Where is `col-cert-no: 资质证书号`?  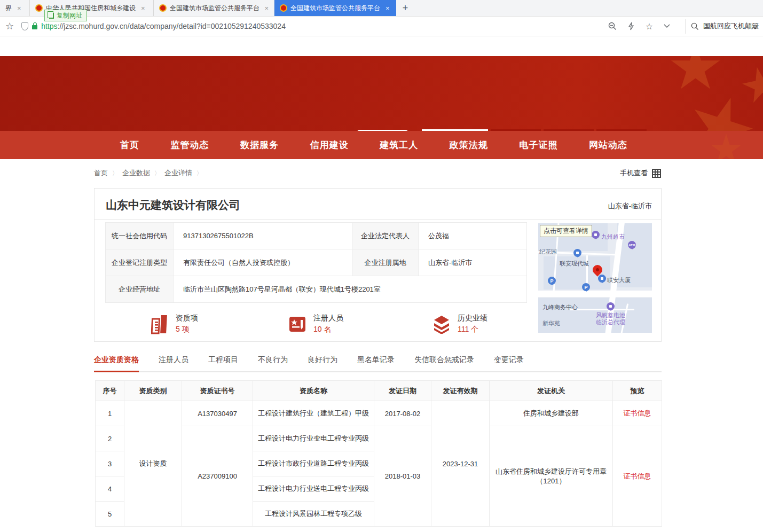 col-cert-no: 资质证书号 is located at coordinates (218, 391).